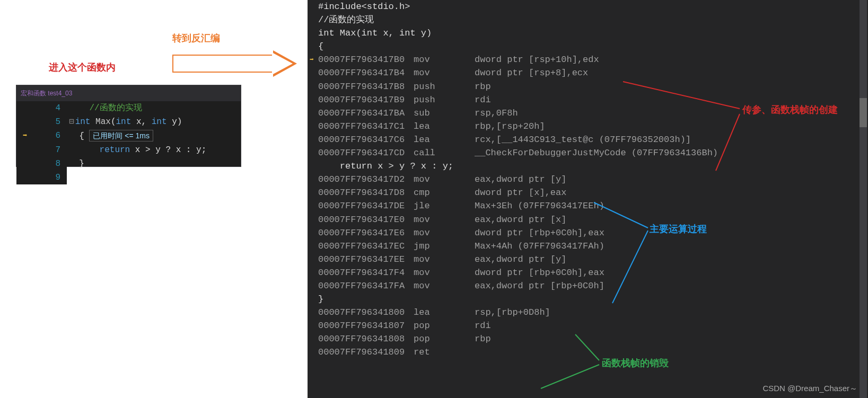  I want to click on label-stack-destroy: 函数栈帧的销毁, so click(635, 363).